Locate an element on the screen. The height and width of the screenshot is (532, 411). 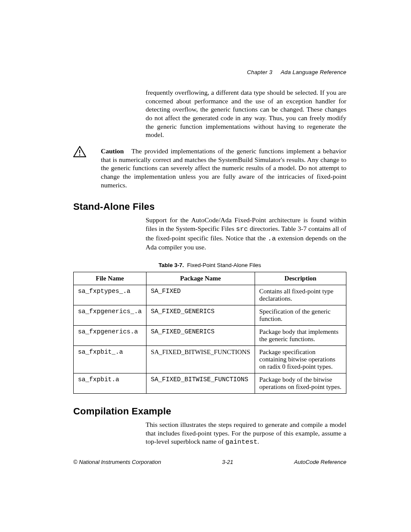
cell-file: sa_fxpbit_.a is located at coordinates (110, 360).